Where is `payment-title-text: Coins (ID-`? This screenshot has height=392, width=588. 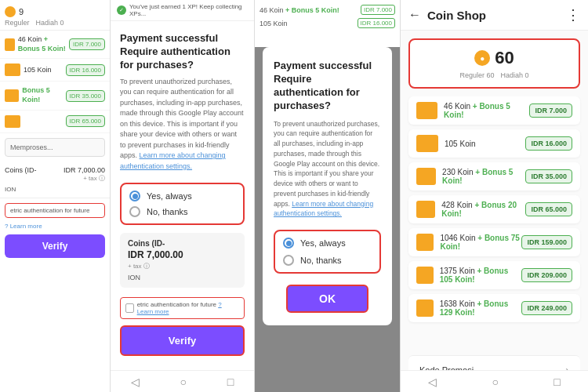 payment-title-text: Coins (ID- is located at coordinates (146, 243).